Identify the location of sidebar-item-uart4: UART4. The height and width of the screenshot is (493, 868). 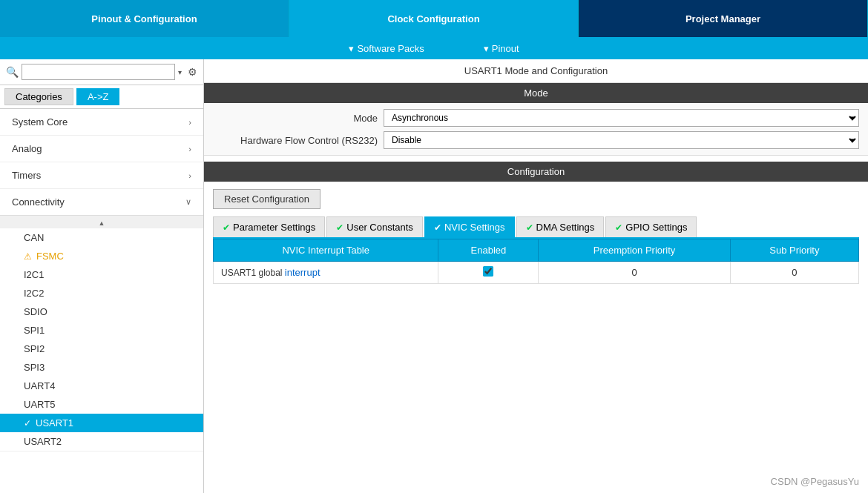
(102, 386).